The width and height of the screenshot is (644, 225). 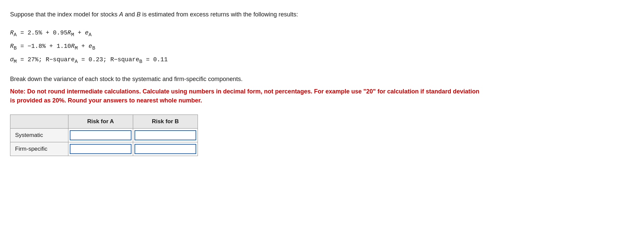 What do you see at coordinates (104, 135) in the screenshot?
I see `risk-table: Risk for A Risk for B Systematic Firm-sp…` at bounding box center [104, 135].